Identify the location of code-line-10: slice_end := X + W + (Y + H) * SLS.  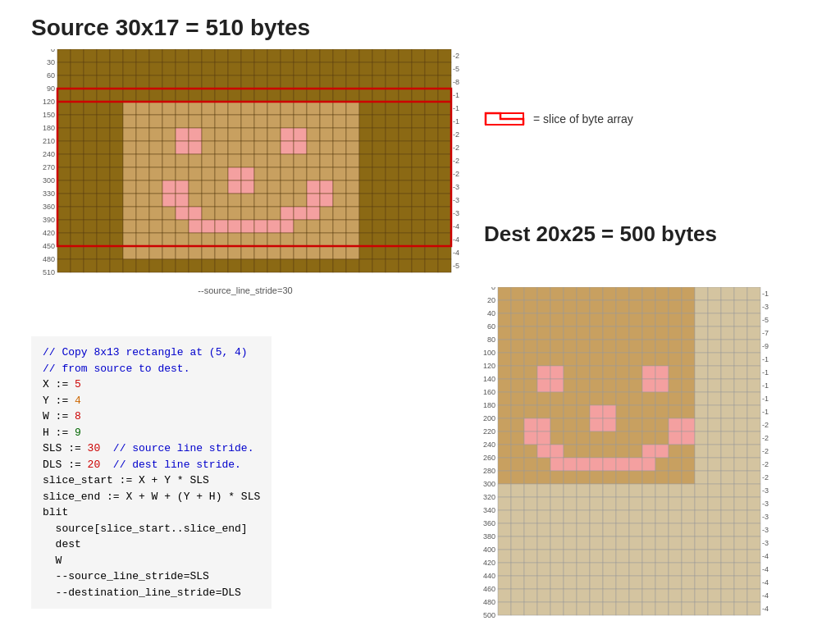
(151, 497).